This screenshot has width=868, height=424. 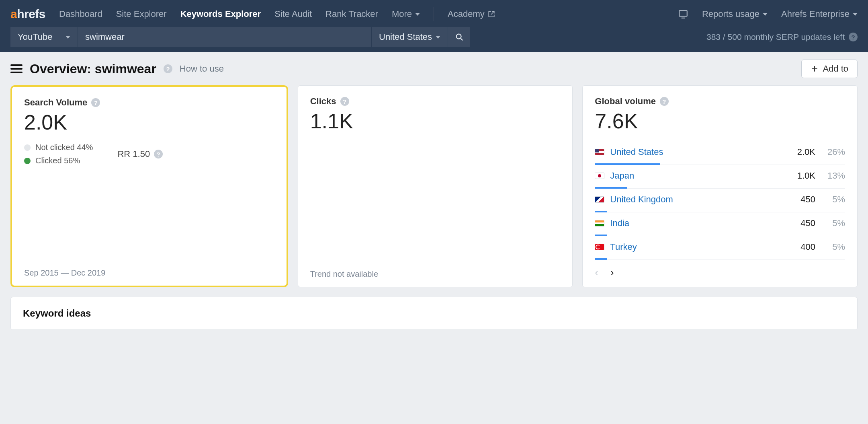 What do you see at coordinates (434, 69) in the screenshot?
I see `overview-header: Overview: swimwear ? How to use Add to` at bounding box center [434, 69].